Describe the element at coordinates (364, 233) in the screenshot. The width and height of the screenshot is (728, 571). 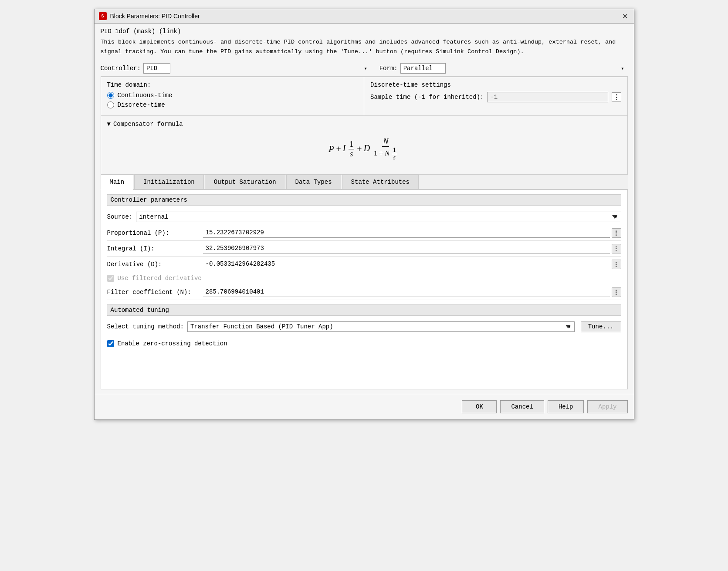
I see `proportional-row: Proportional (P): ⋮` at that location.